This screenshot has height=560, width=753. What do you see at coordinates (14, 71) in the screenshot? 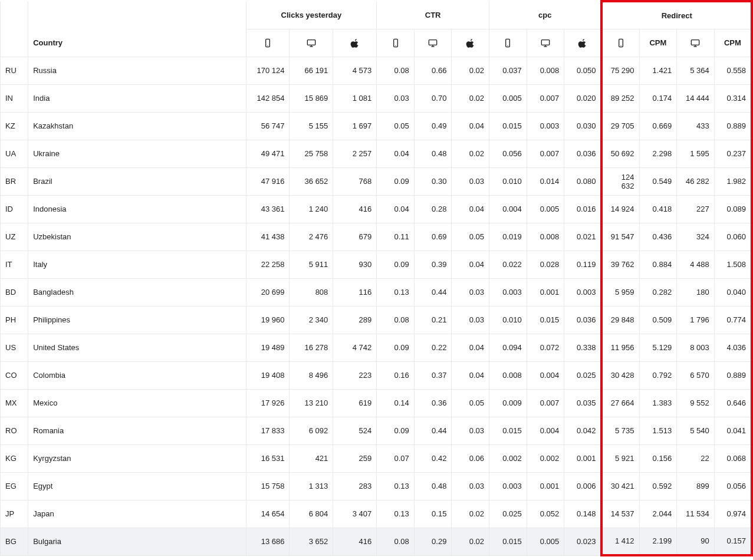
I see `cell-country-code: RU` at bounding box center [14, 71].